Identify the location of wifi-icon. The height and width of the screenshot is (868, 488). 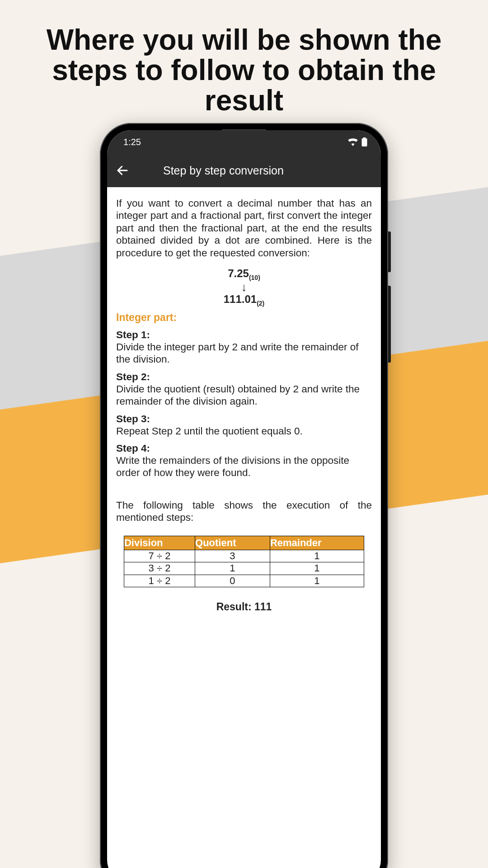
(353, 142).